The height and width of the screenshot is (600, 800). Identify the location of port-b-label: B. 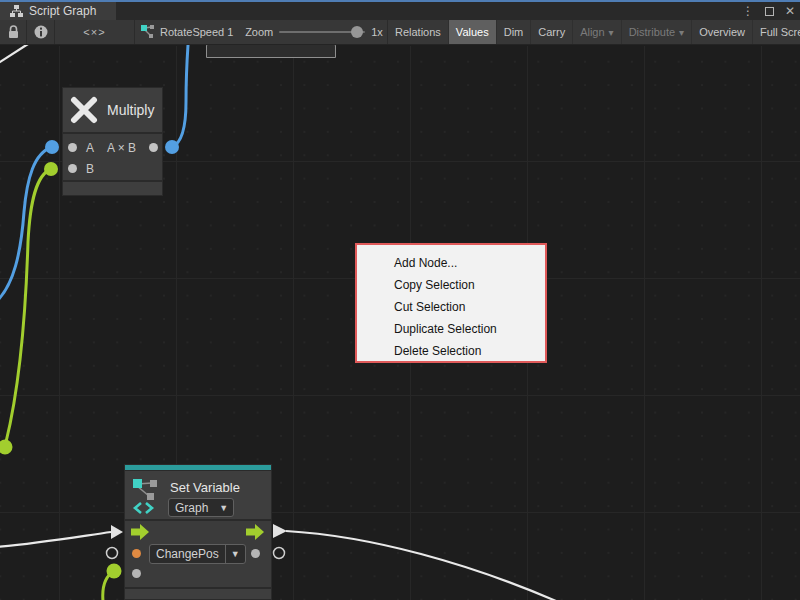
(90, 169).